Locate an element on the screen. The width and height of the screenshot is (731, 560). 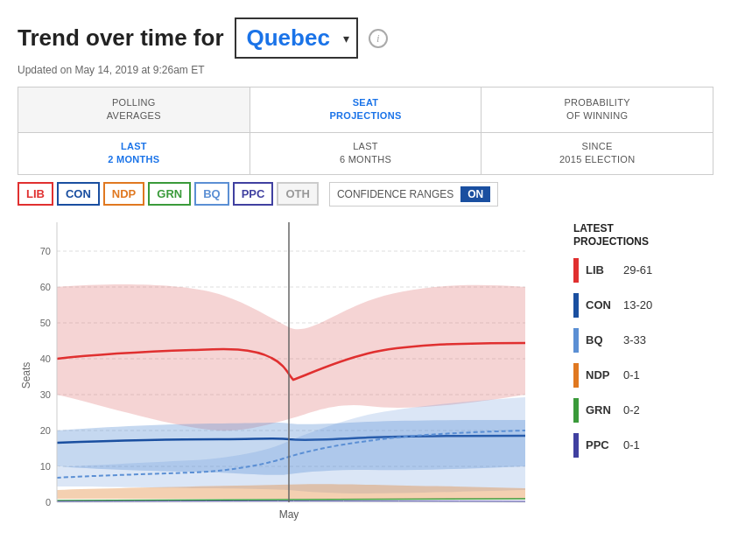
legend-party-ndp: NDP is located at coordinates (601, 374).